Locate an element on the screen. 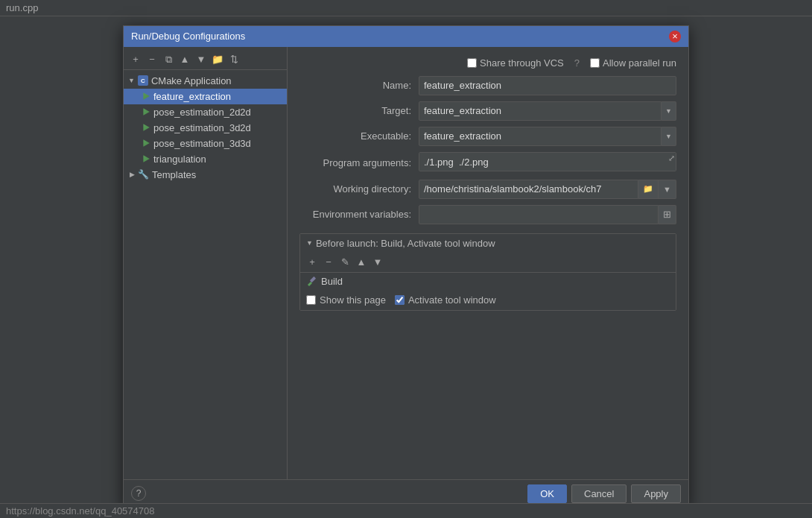 The height and width of the screenshot is (518, 812). working-dir-row: Working directory: 📁 ▼ is located at coordinates (488, 189).